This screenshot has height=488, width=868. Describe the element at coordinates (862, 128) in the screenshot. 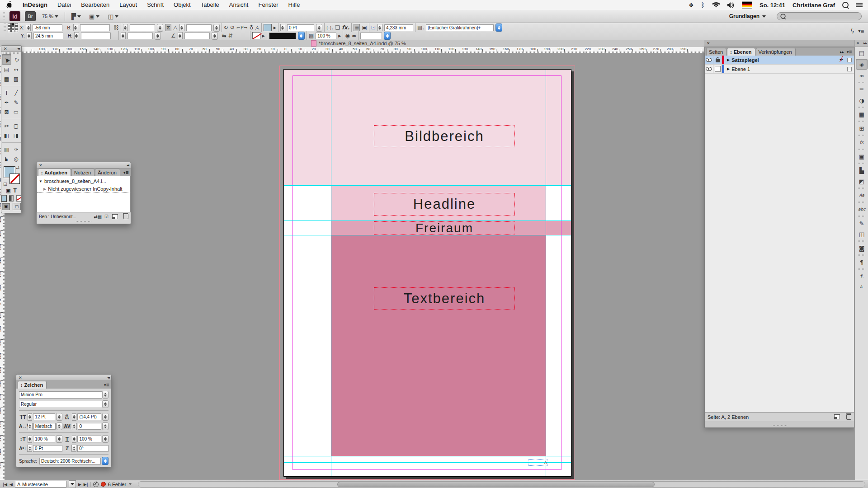

I see `table-panel-icon: ⊞` at that location.